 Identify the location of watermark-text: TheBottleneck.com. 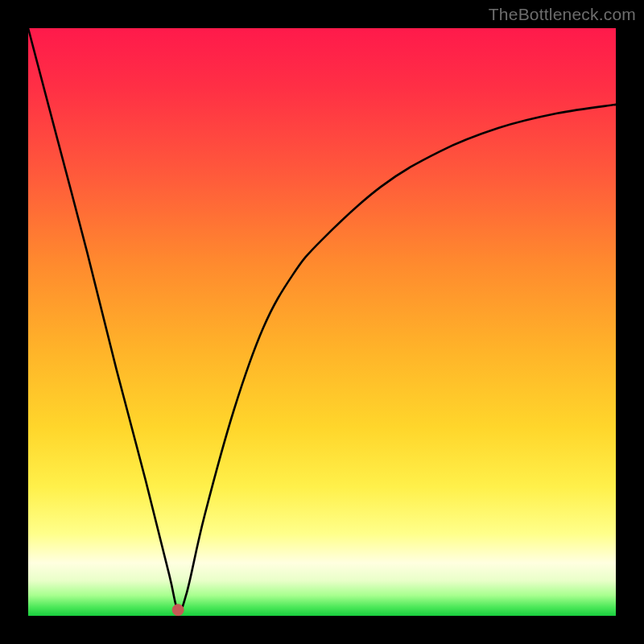
(562, 14).